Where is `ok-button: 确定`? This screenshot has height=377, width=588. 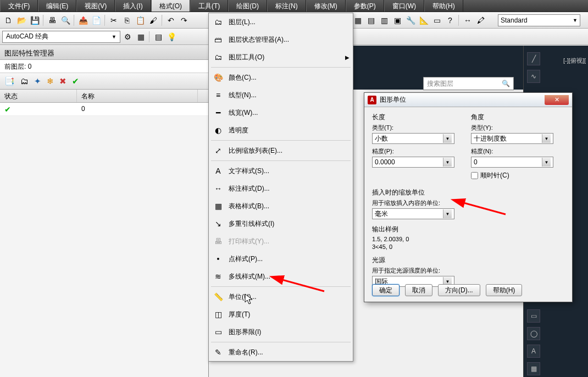
ok-button: 确定 is located at coordinates (386, 290).